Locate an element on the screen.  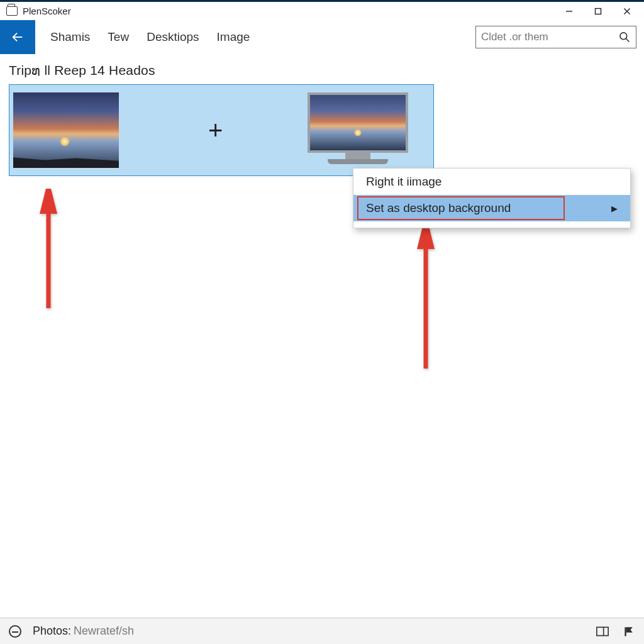
app-title: PlenScoker is located at coordinates (47, 11).